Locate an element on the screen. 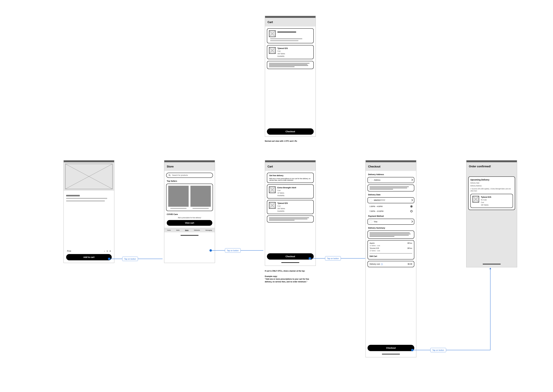  info-icon: i is located at coordinates (382, 264).